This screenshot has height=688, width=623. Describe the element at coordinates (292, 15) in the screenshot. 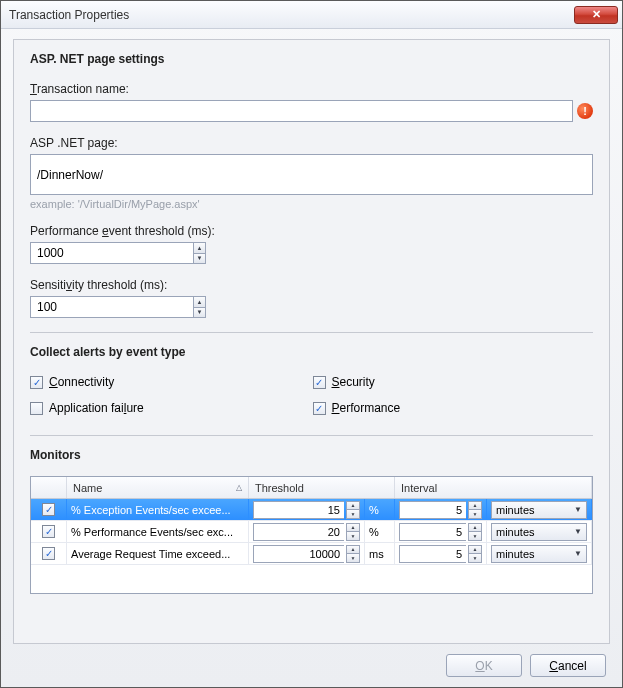

I see `window-title: Transaction Properties` at that location.